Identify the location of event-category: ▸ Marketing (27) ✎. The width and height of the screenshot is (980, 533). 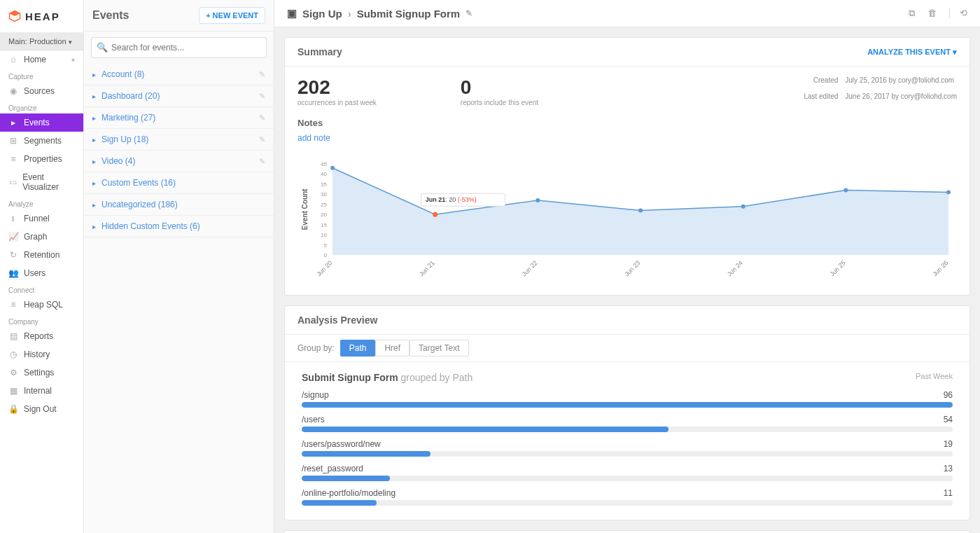
(179, 118).